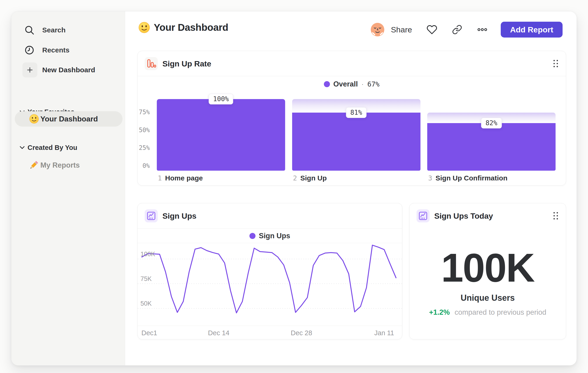 The image size is (588, 373). What do you see at coordinates (54, 30) in the screenshot?
I see `sidebar-item-label: Search` at bounding box center [54, 30].